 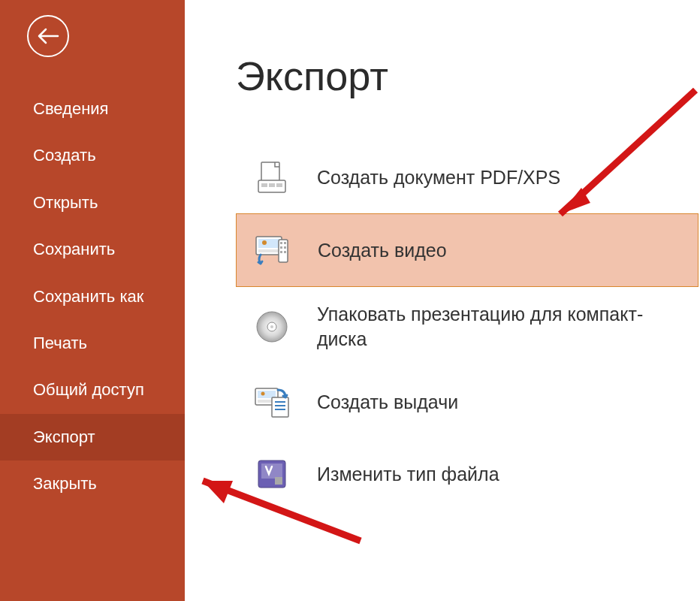 I want to click on nav-label: Печать, so click(x=60, y=343).